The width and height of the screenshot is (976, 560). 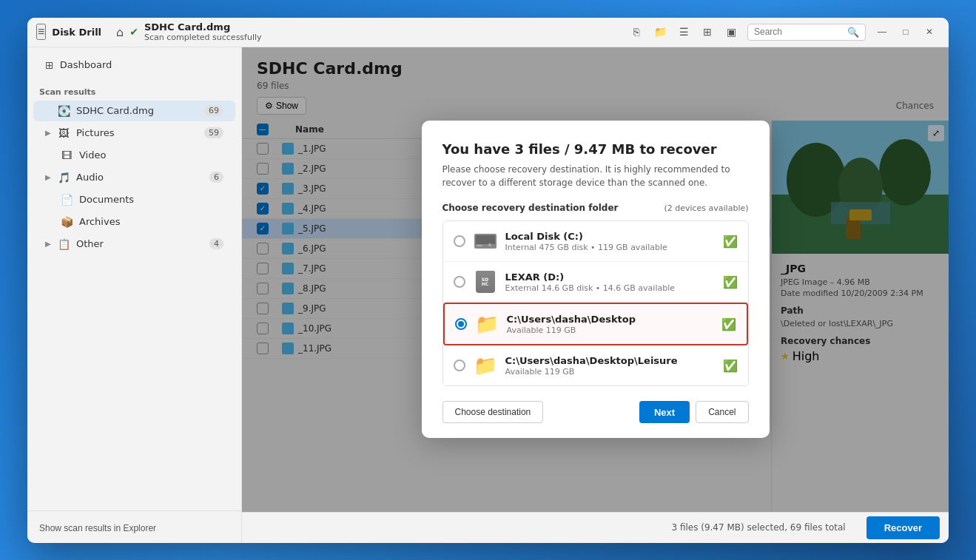 I want to click on search-bar: 🔍, so click(x=807, y=33).